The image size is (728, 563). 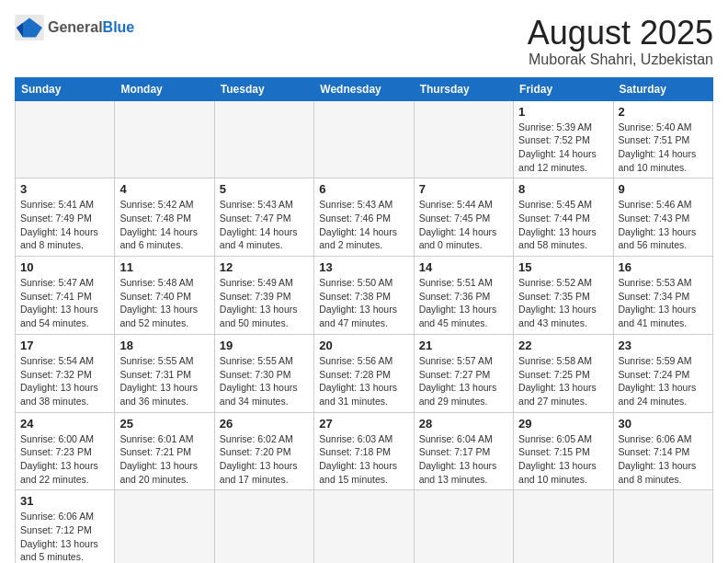 What do you see at coordinates (563, 190) in the screenshot?
I see `day-number: 8` at bounding box center [563, 190].